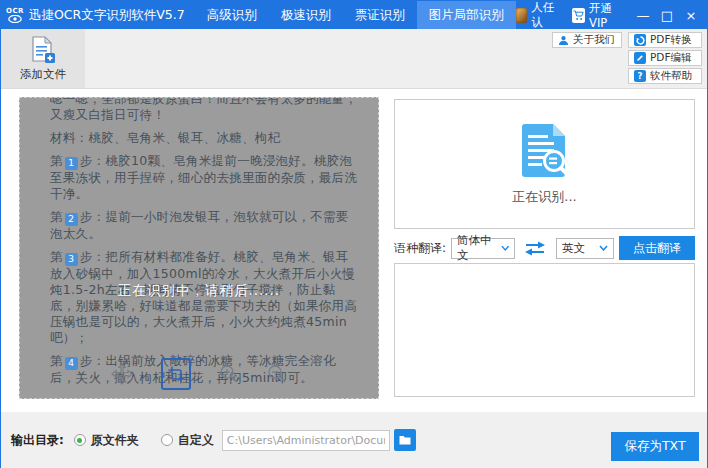 The image size is (708, 468). Describe the element at coordinates (640, 58) in the screenshot. I see `pencil-icon` at that location.